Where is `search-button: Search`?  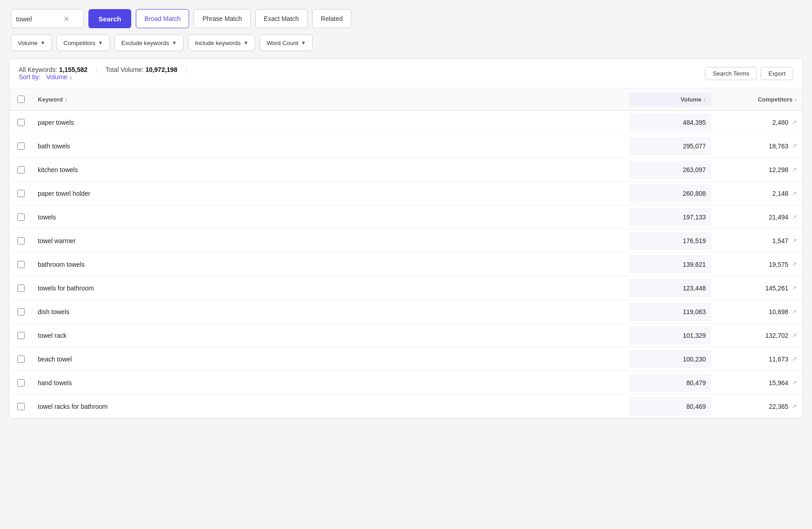 search-button: Search is located at coordinates (110, 19).